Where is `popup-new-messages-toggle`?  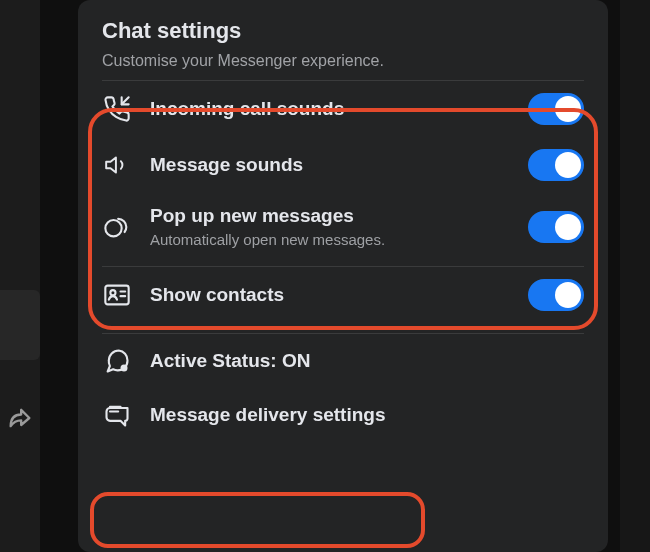
popup-new-messages-toggle is located at coordinates (556, 227).